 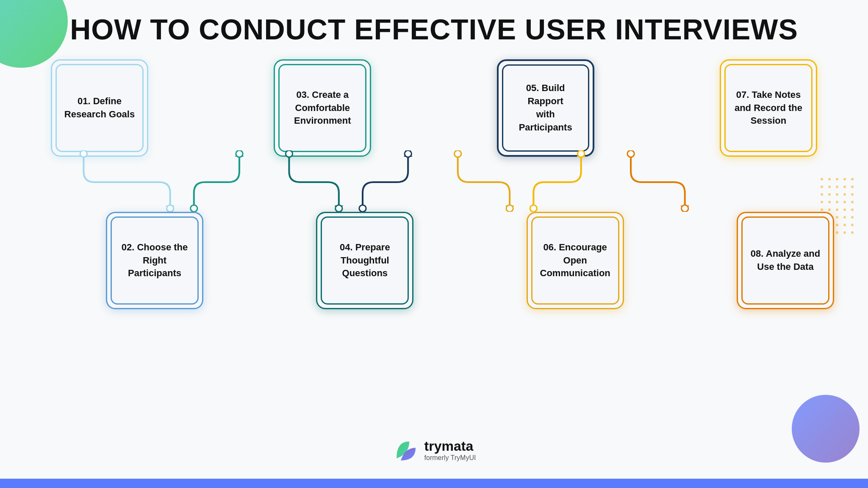 What do you see at coordinates (575, 261) in the screenshot?
I see `card-wrapper-06: 06. EncourageOpenCommunication` at bounding box center [575, 261].